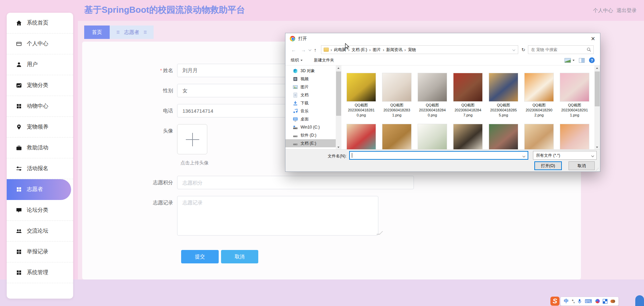 Image resolution: width=644 pixels, height=306 pixels. What do you see at coordinates (38, 85) in the screenshot?
I see `sidebar-item-label: 宠物分类` at bounding box center [38, 85].